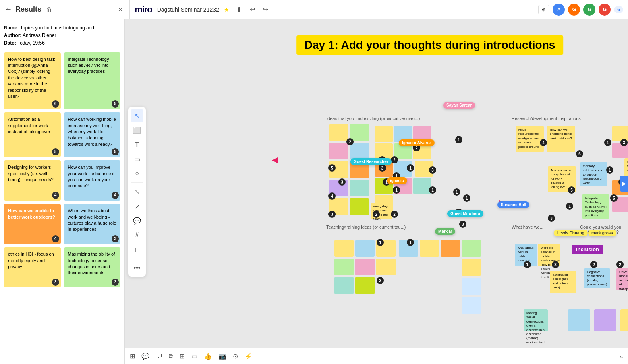  Describe the element at coordinates (115, 104) in the screenshot. I see `sidebar-card-2-badge: 5` at that location.